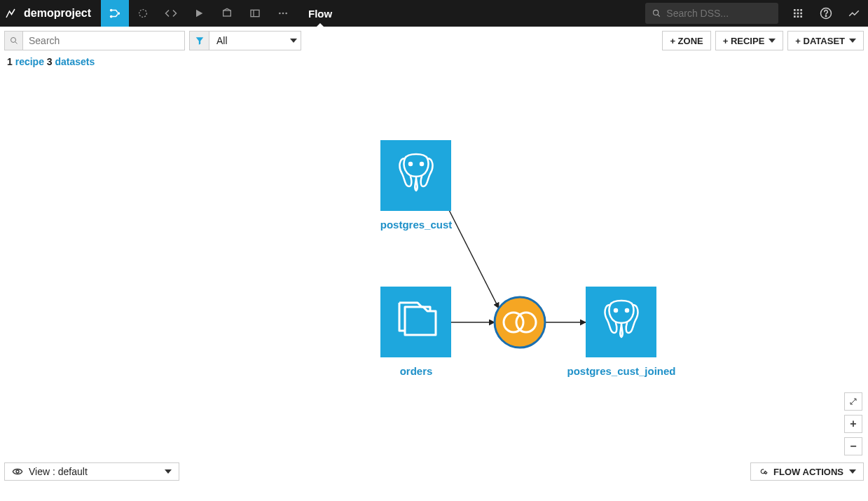  Describe the element at coordinates (820, 41) in the screenshot. I see `add-dataset-label: + DATASET` at that location.